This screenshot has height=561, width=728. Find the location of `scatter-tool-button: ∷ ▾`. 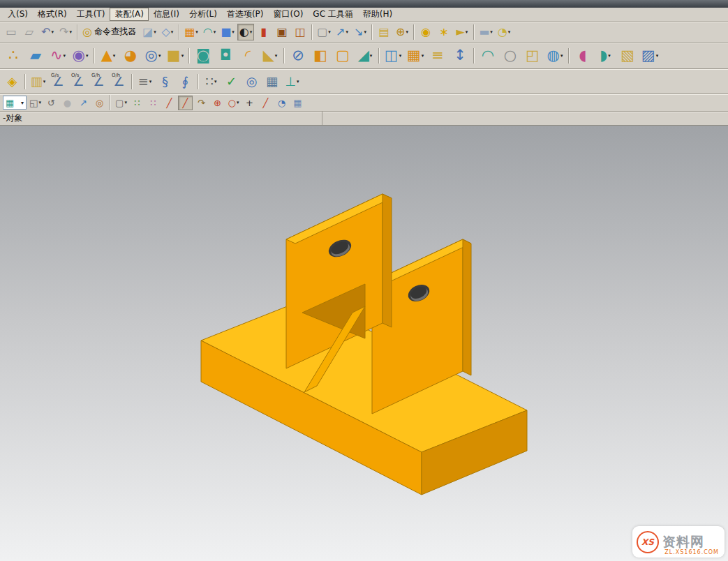

scatter-tool-button: ∷ ▾ is located at coordinates (211, 82).